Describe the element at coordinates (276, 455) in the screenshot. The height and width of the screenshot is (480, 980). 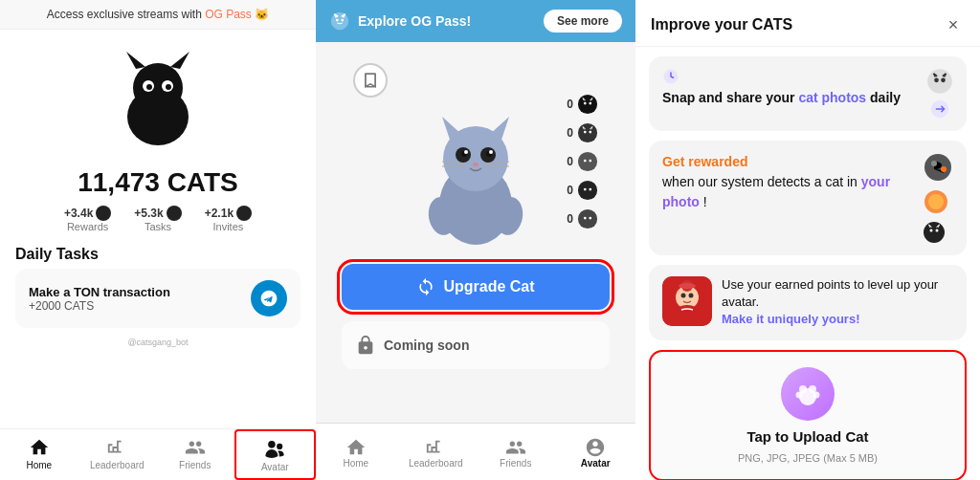
I see `nav-avatar: Avatar` at that location.